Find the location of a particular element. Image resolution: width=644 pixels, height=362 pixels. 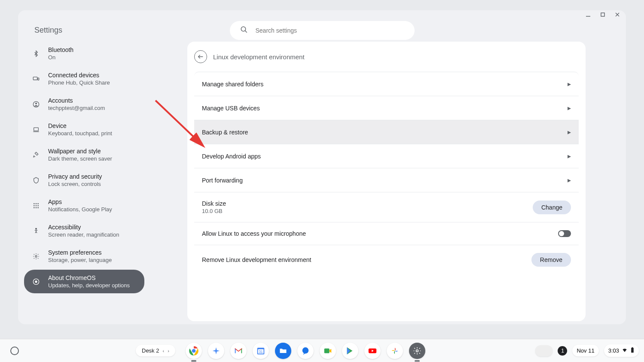

notification-badge: 1 is located at coordinates (562, 351).